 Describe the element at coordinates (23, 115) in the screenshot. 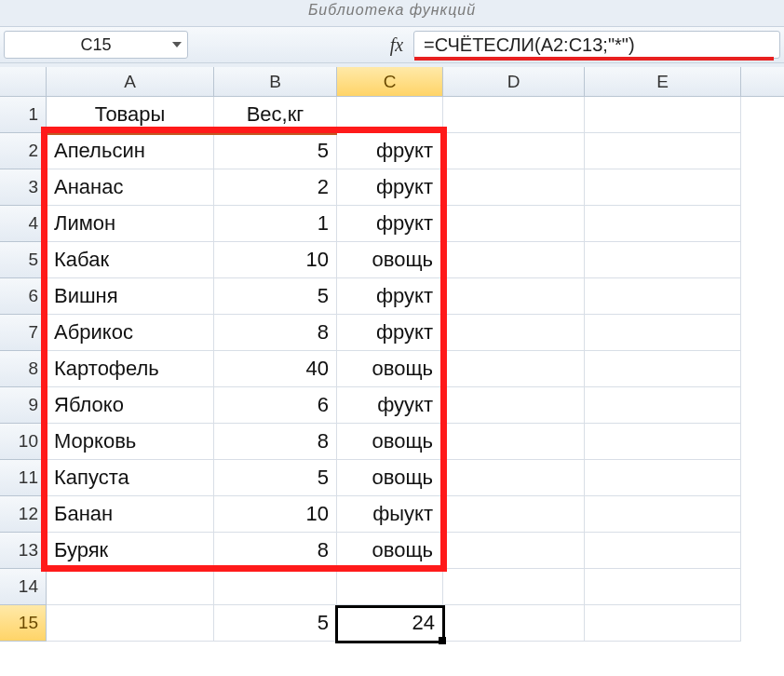

I see `row-header: 1` at that location.